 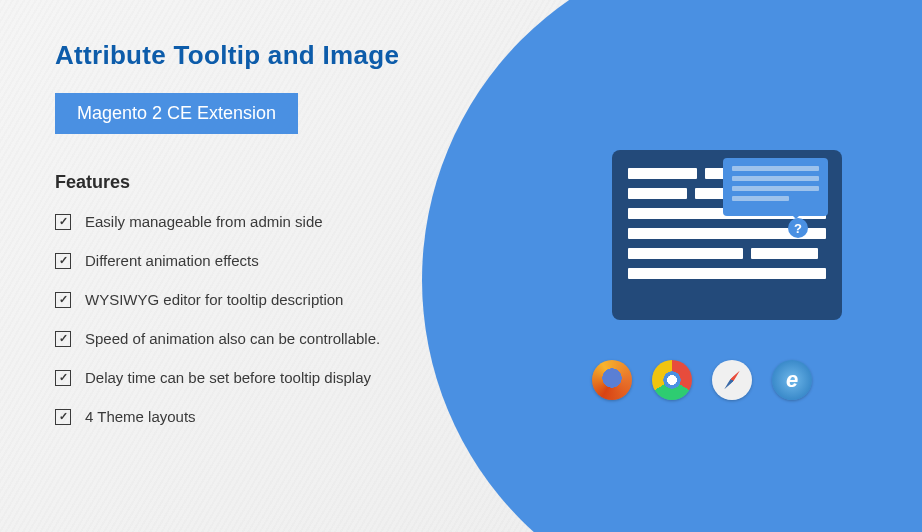 I want to click on features-heading: Features, so click(x=288, y=182).